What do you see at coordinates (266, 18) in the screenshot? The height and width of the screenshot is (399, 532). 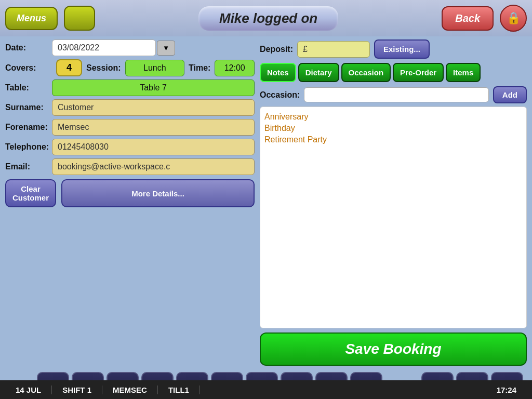 I see `header: Menus Mike logged on Back 🔒` at bounding box center [266, 18].